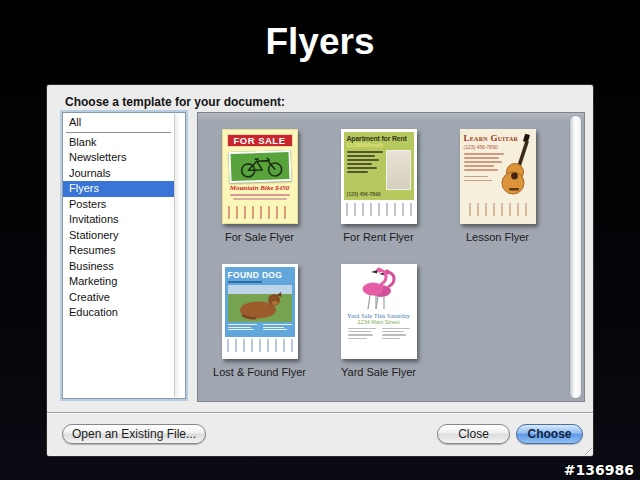  I want to click on category-item-newsletters: Newsletters, so click(118, 158).